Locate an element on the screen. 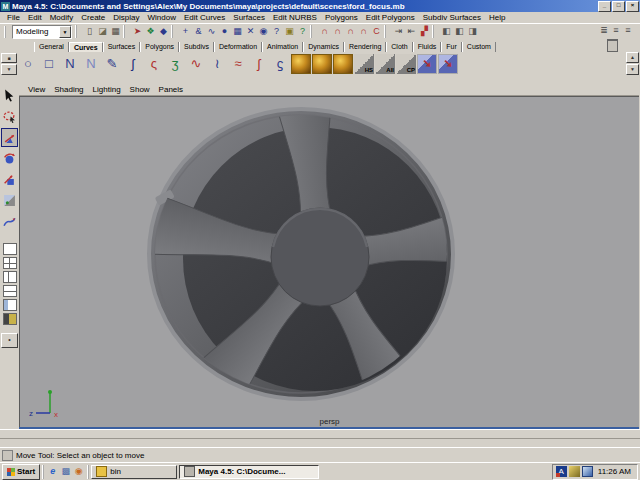 Image resolution: width=640 pixels, height=480 pixels. show-desktop-icon: ▩ is located at coordinates (66, 472).